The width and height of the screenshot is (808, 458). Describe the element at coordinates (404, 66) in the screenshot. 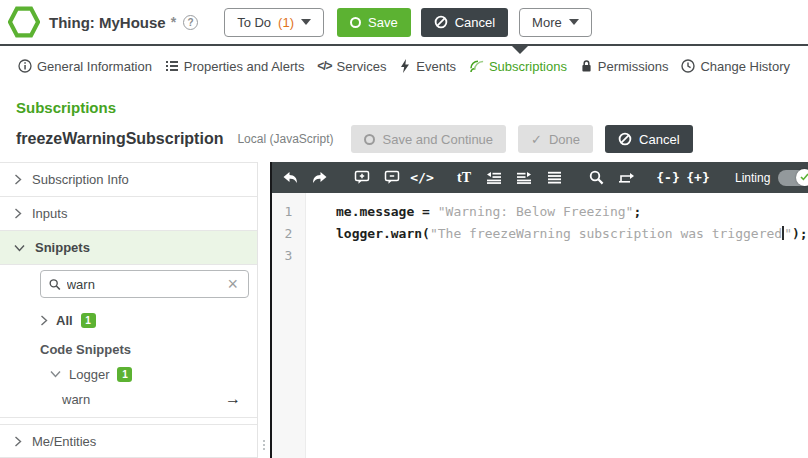

I see `entity-tabbar: General Information Properties and Alert…` at that location.